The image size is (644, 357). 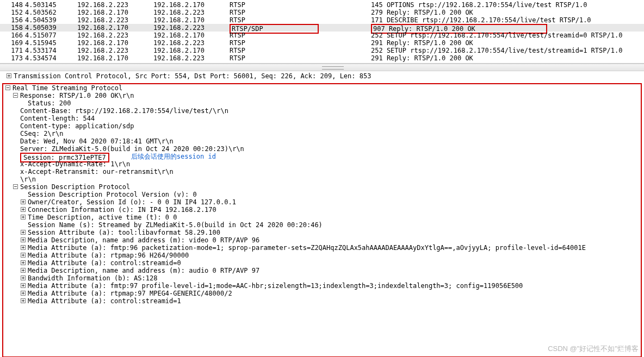 I want to click on watermark: CSDN @"好记性不如"烂博客, so click(x=593, y=349).